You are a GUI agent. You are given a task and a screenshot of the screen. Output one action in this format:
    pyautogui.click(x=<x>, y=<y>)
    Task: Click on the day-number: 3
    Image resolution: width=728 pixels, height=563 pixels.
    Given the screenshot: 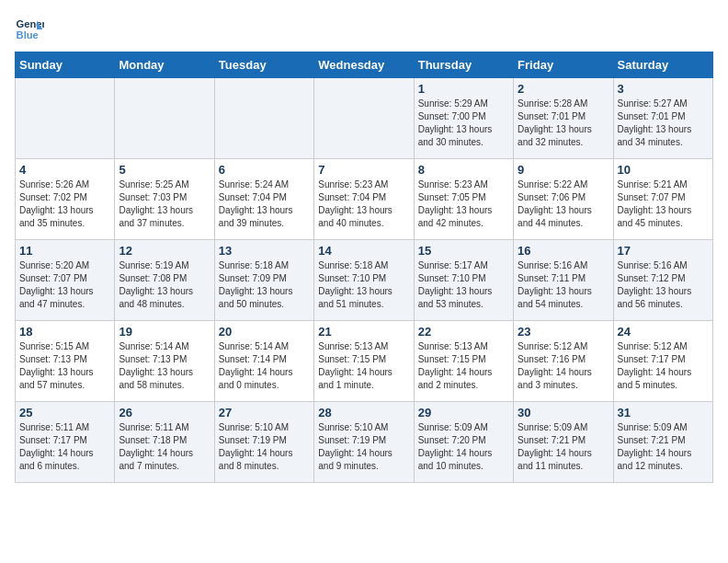 What is the action you would take?
    pyautogui.click(x=664, y=88)
    